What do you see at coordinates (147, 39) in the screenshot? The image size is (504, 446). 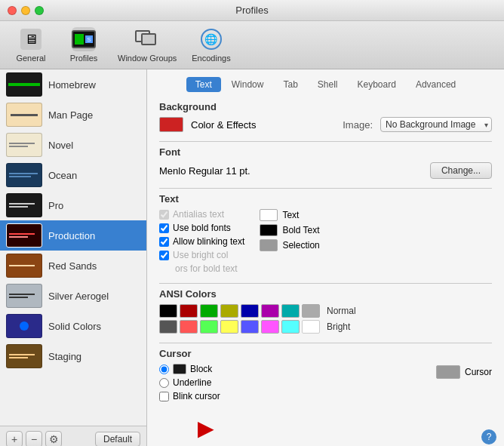 I see `window-groups-icon-box` at bounding box center [147, 39].